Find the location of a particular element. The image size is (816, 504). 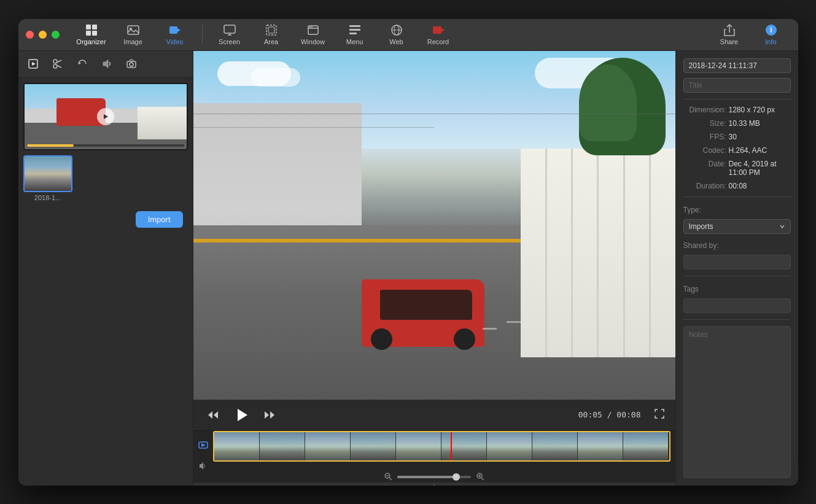

organizer-button: Organizer is located at coordinates (91, 34).